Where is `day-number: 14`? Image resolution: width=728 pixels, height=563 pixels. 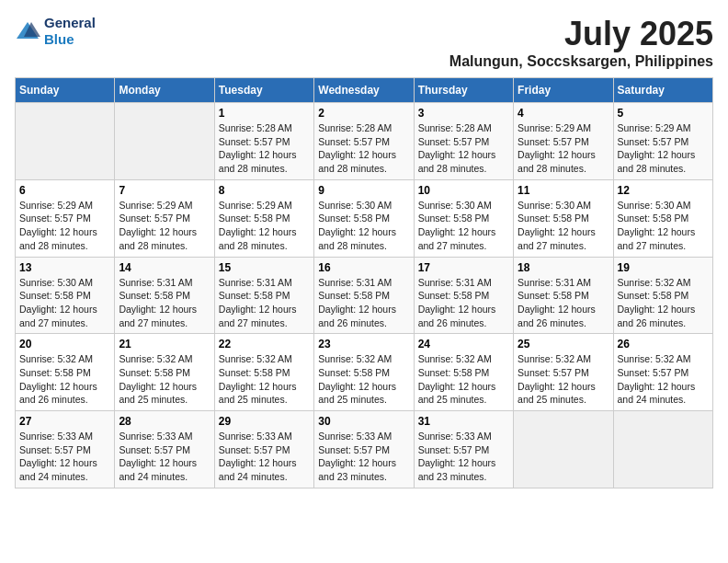
day-number: 14 is located at coordinates (164, 268).